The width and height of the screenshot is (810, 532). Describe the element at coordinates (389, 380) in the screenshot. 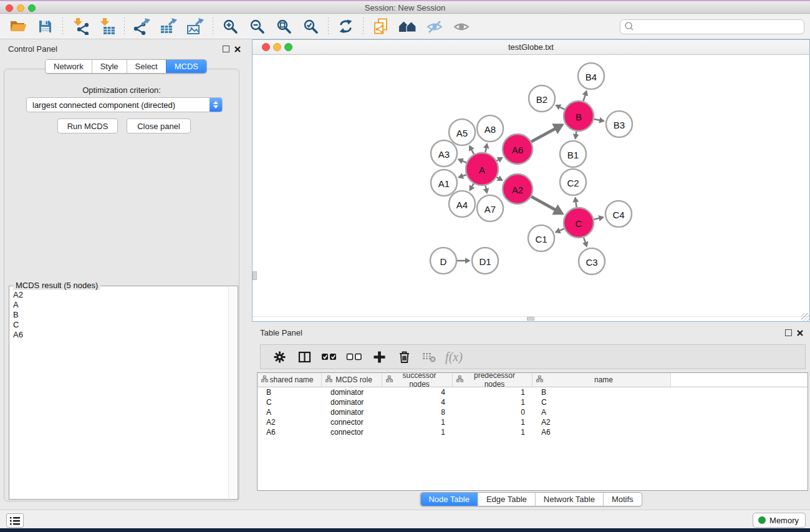

I see `tree-icon` at that location.